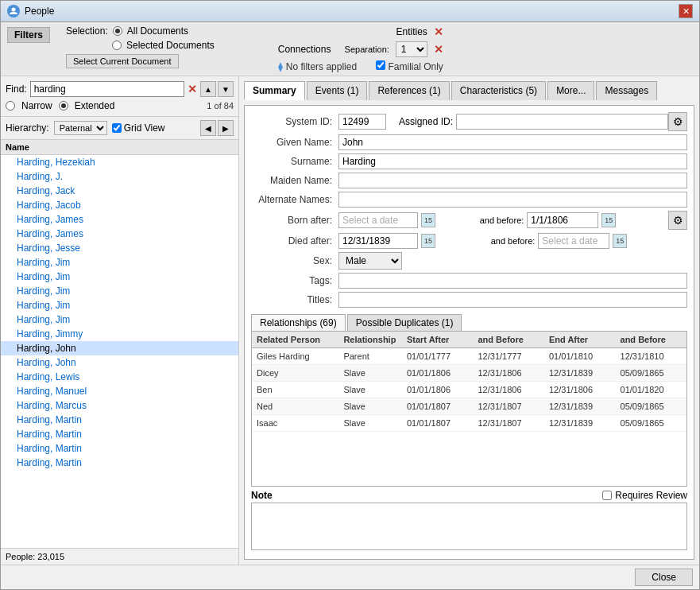 The height and width of the screenshot is (590, 700). Describe the element at coordinates (580, 340) in the screenshot. I see `th-end-after: End After` at that location.